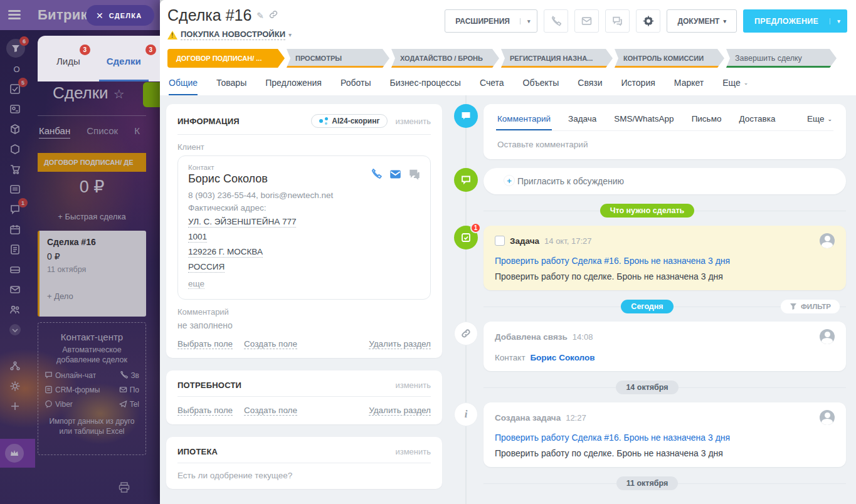 Image resolution: width=856 pixels, height=504 pixels. What do you see at coordinates (198, 237) in the screenshot?
I see `address-line: 1001` at bounding box center [198, 237].